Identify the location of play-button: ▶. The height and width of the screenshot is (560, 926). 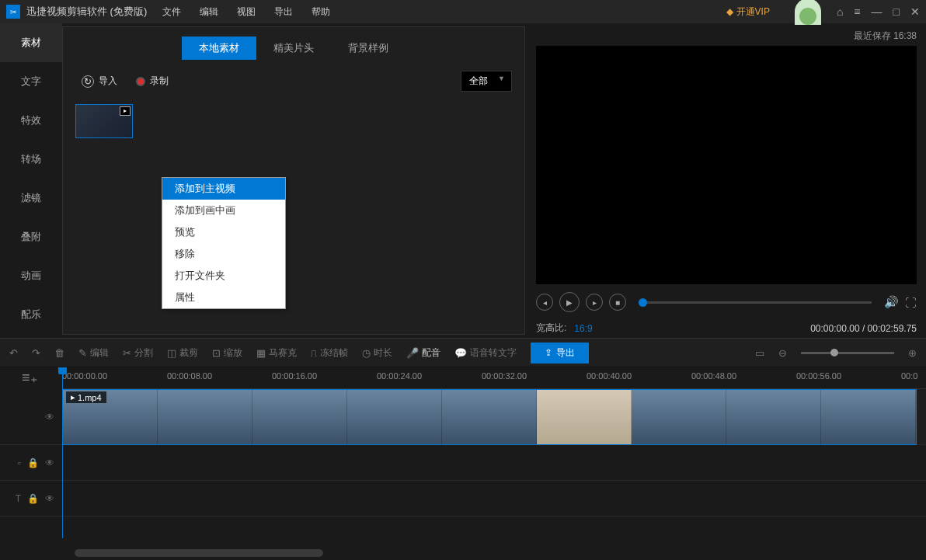
(569, 302).